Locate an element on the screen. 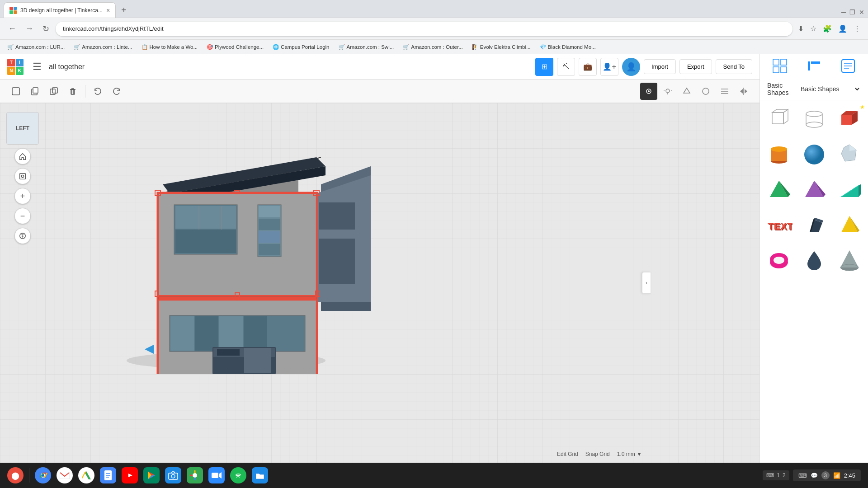 The height and width of the screenshot is (488, 868). select-tool is located at coordinates (16, 91).